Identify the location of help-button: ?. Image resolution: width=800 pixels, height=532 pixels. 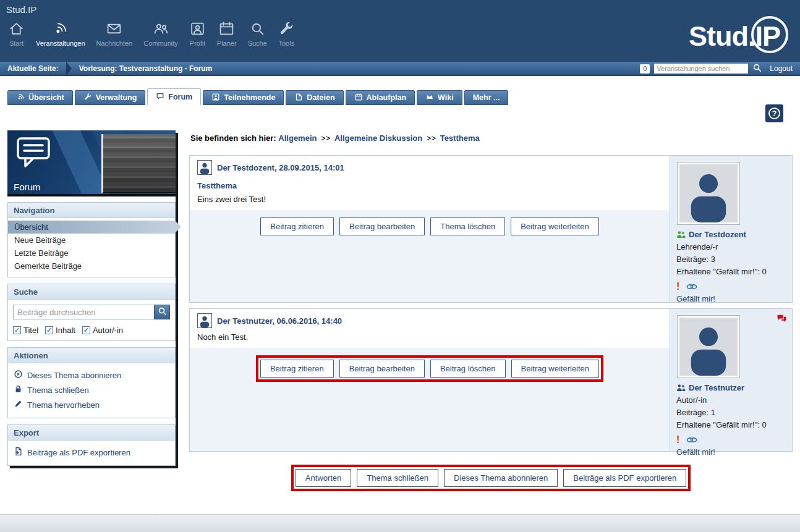
(774, 114).